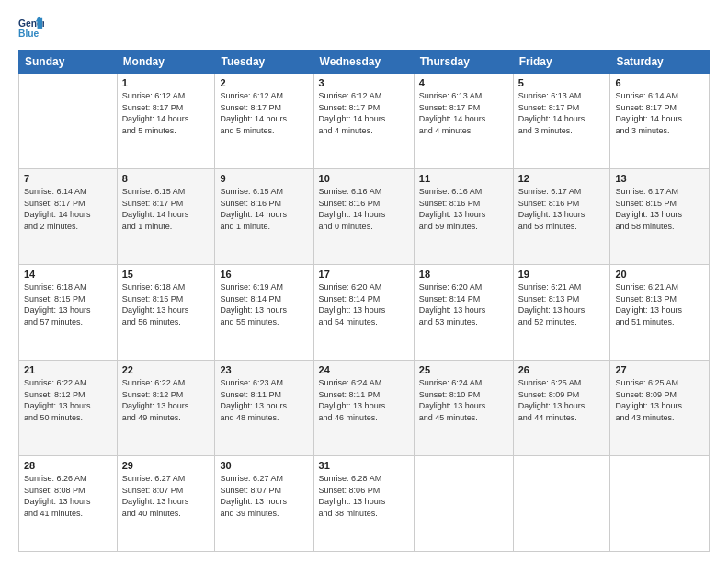 This screenshot has width=728, height=563. Describe the element at coordinates (264, 383) in the screenshot. I see `cell-info-line: Sunrise: 6:23 AM` at that location.